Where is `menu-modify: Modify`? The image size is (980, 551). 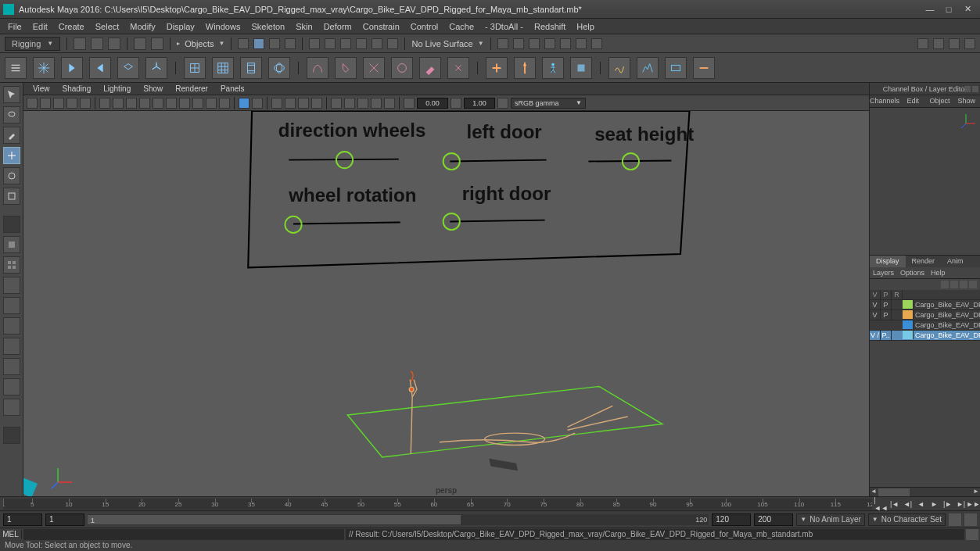
menu-modify: Modify is located at coordinates (142, 27).